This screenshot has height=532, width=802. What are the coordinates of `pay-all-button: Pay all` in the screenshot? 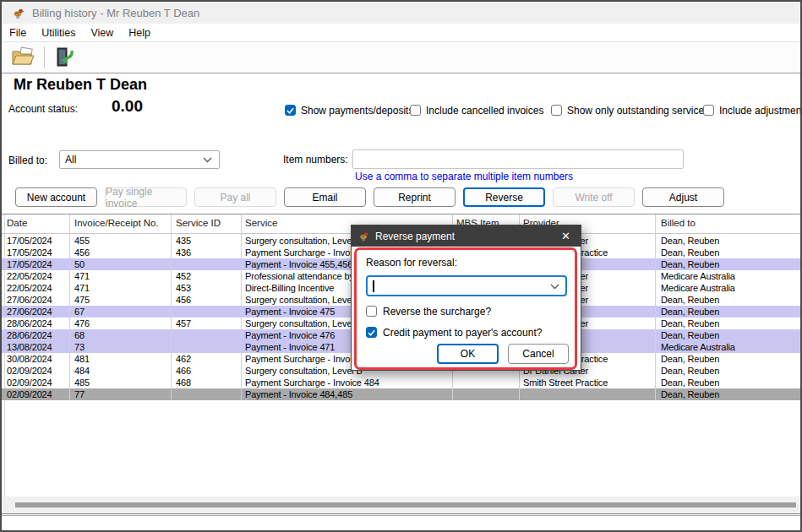 It's located at (235, 198).